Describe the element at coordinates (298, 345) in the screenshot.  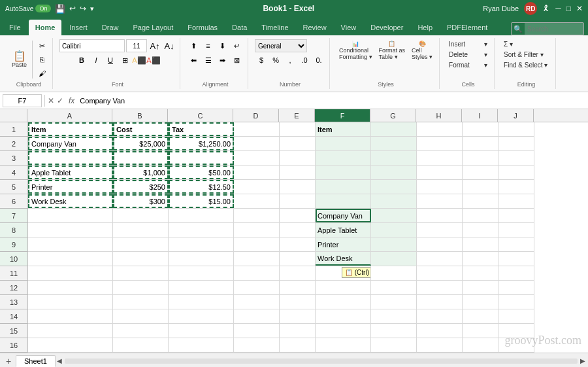
I see `cell-e16` at that location.